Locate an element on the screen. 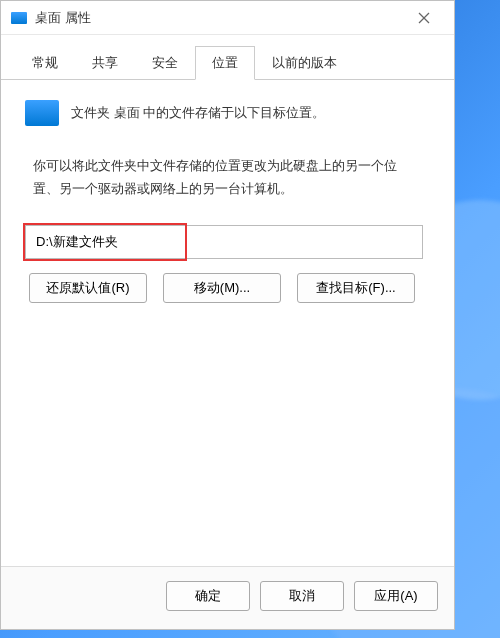 Image resolution: width=500 pixels, height=638 pixels. tab-security: 安全 is located at coordinates (165, 63).